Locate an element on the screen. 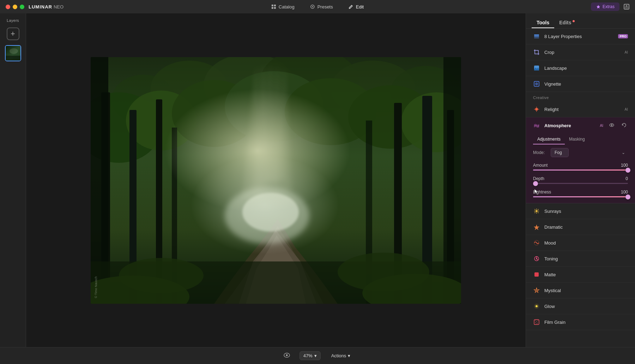 The width and height of the screenshot is (635, 364). tool-vignette: Vignette is located at coordinates (581, 84).